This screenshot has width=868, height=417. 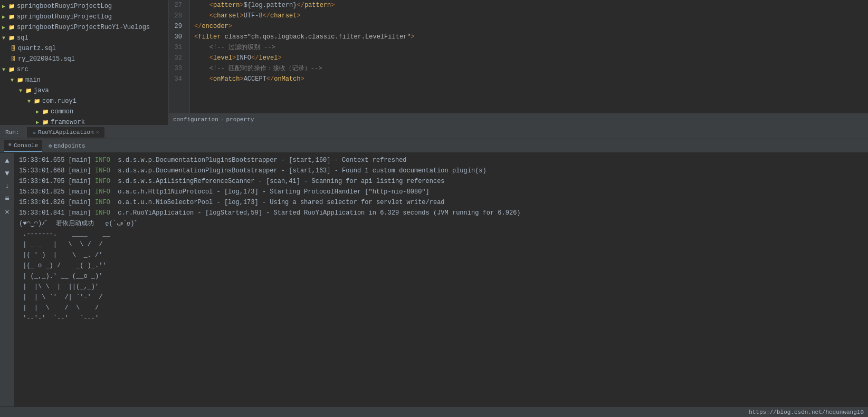 What do you see at coordinates (806, 412) in the screenshot?
I see `blog-url: https://blog.csdn.net/hequnwang10` at bounding box center [806, 412].